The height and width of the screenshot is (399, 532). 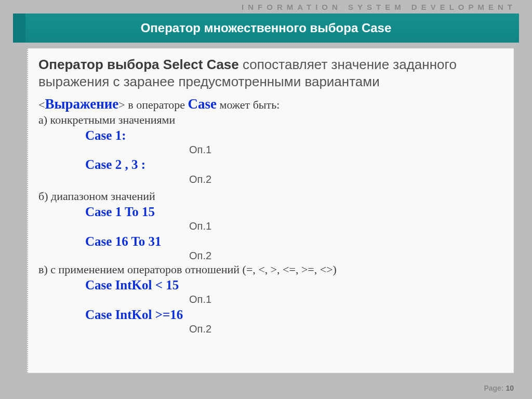 I want to click on title-accent, so click(x=19, y=28).